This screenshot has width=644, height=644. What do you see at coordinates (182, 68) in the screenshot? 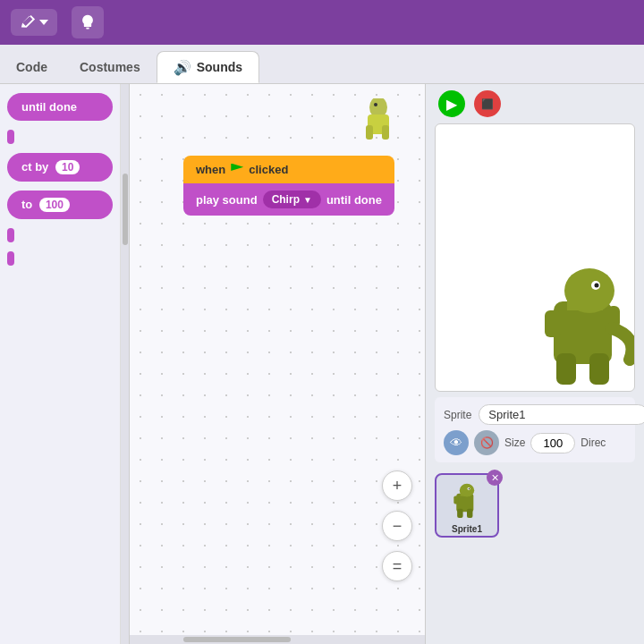
I see `sounds-tab-icon: 🔊` at bounding box center [182, 68].